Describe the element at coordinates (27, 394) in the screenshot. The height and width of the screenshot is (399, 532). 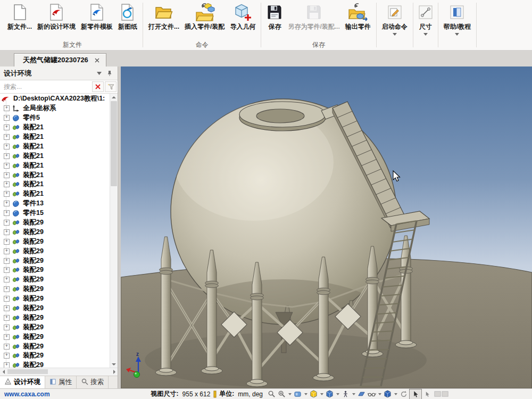
I see `caxa-link: www.caxa.com` at that location.